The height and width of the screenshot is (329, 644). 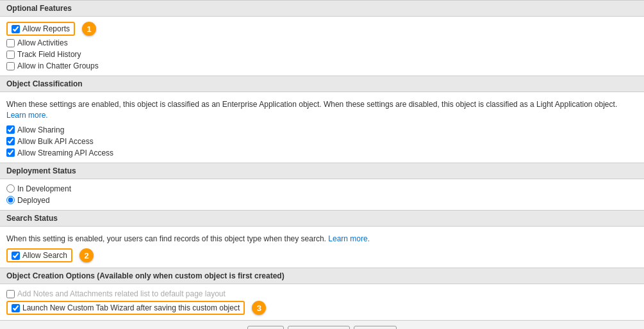 What do you see at coordinates (322, 302) in the screenshot?
I see `object-creation-content: Add Notes and Attachments related list t…` at bounding box center [322, 302].